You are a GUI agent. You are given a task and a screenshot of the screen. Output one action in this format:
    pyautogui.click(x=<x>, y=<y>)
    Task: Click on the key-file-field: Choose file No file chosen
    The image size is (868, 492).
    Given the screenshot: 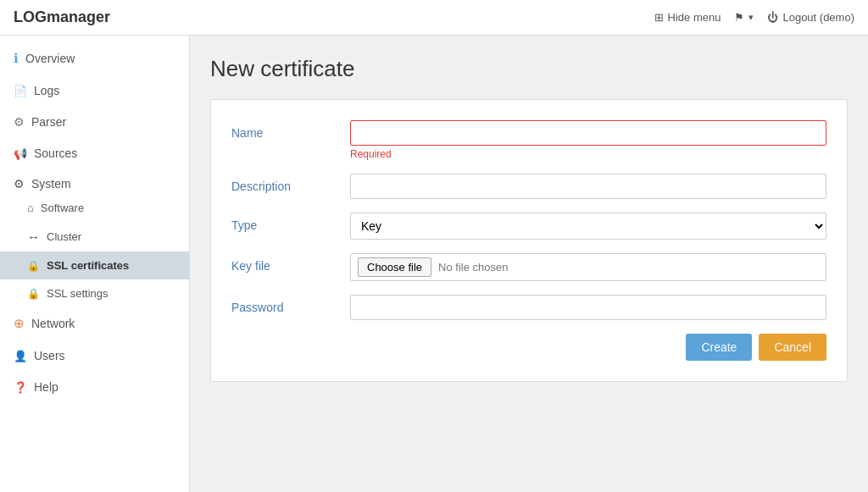 What is the action you would take?
    pyautogui.click(x=588, y=268)
    